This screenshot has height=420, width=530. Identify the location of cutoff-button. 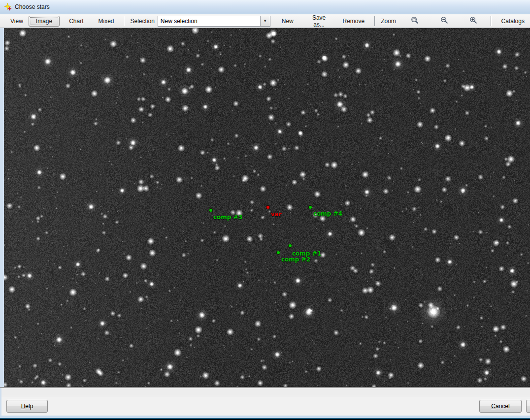
(528, 406).